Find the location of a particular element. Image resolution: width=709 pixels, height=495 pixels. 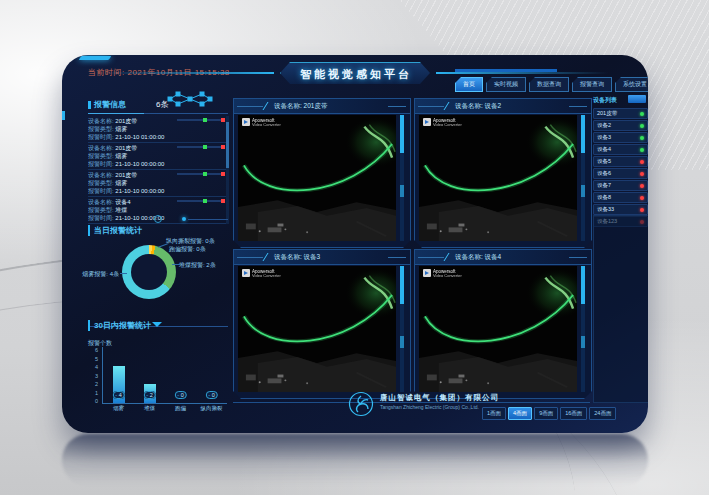

edge-accent is located at coordinates (64, 116).